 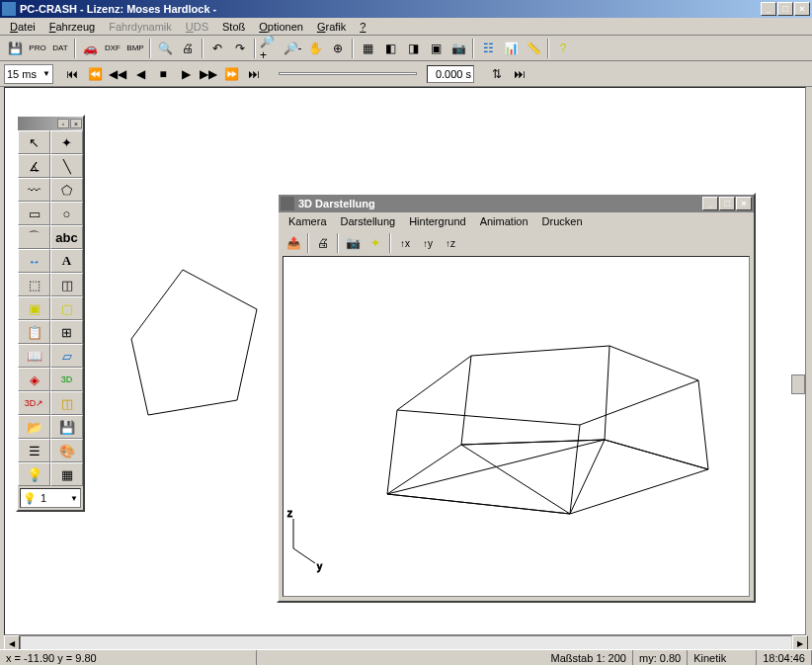 What do you see at coordinates (769, 9) in the screenshot?
I see `minimize-button: _` at bounding box center [769, 9].